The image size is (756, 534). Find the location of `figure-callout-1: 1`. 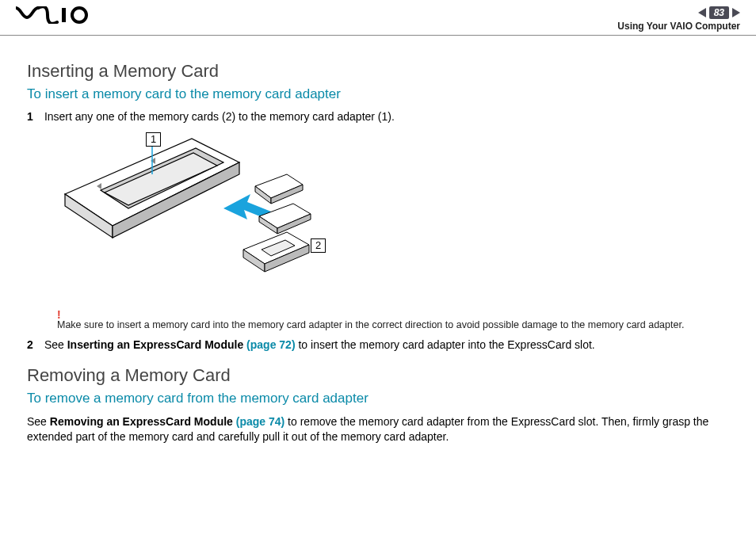

figure-callout-1: 1 is located at coordinates (154, 139).